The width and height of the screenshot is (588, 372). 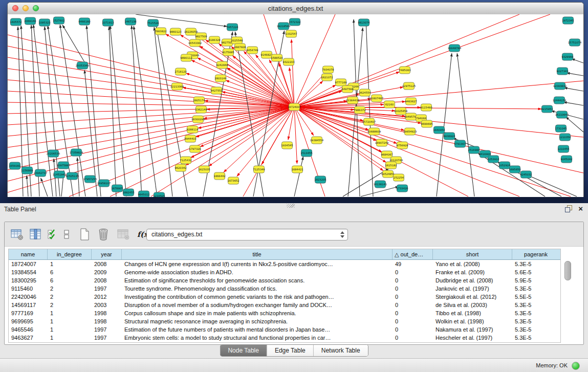 I want to click on table-row: 1938455462009Genome-wide association stu…, so click(x=285, y=272).